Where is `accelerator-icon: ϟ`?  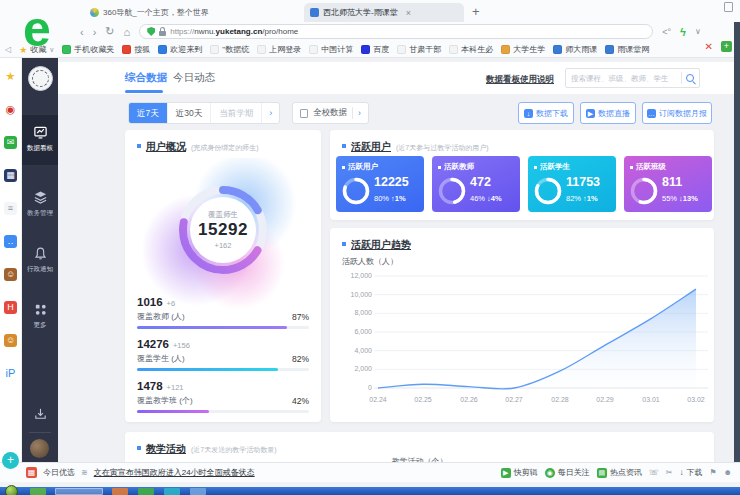 accelerator-icon: ϟ is located at coordinates (683, 32).